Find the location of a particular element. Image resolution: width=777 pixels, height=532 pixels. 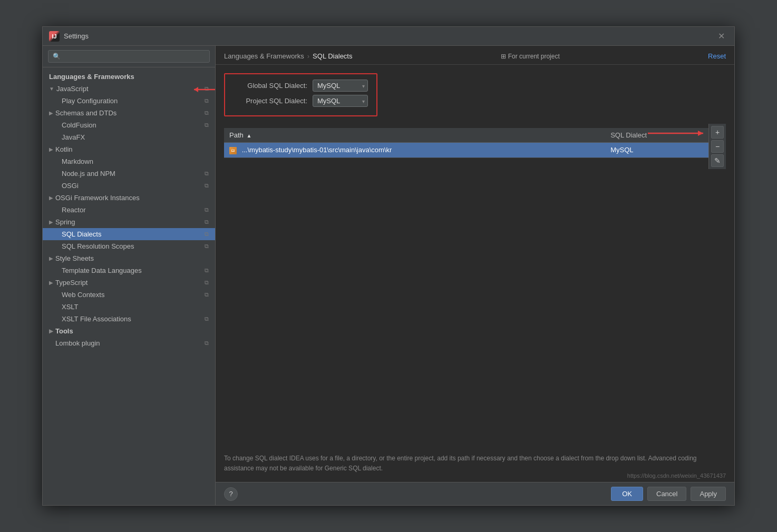

breadcrumb-parent: Languages & Frameworks is located at coordinates (264, 56).